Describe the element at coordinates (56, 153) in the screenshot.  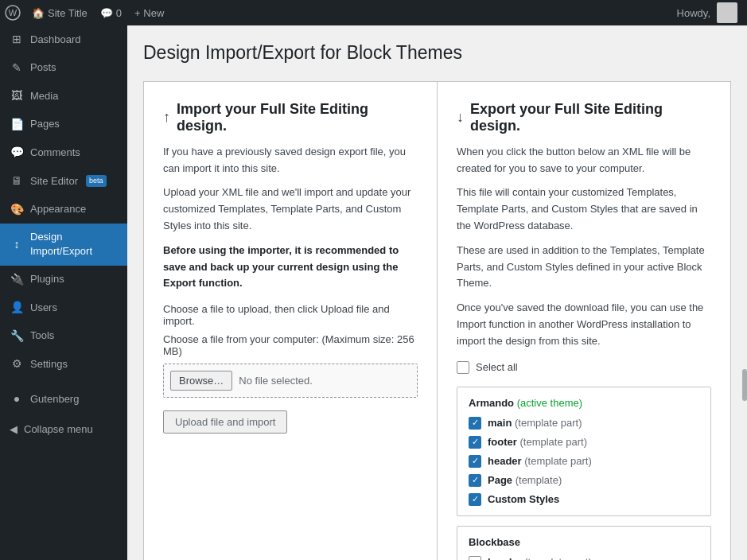
I see `sidebar-item-label: Comments` at that location.